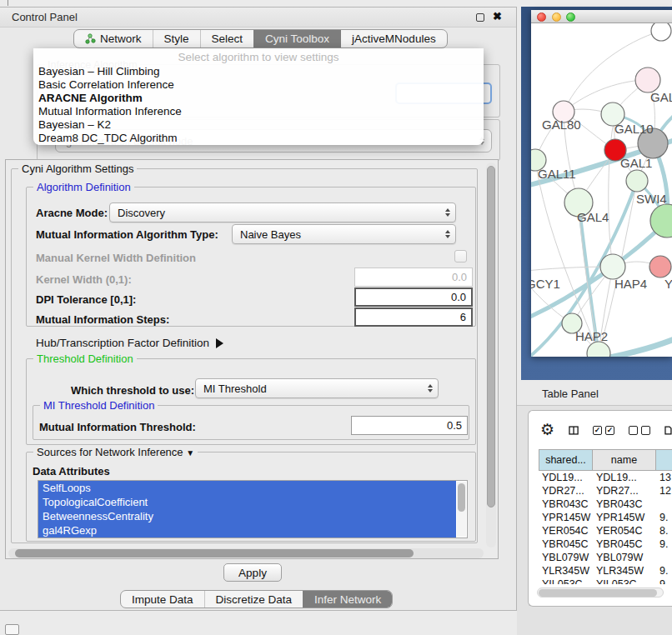 The image size is (672, 635). Describe the element at coordinates (85, 358) in the screenshot. I see `threshold-definition-title: Threshold Definition` at that location.